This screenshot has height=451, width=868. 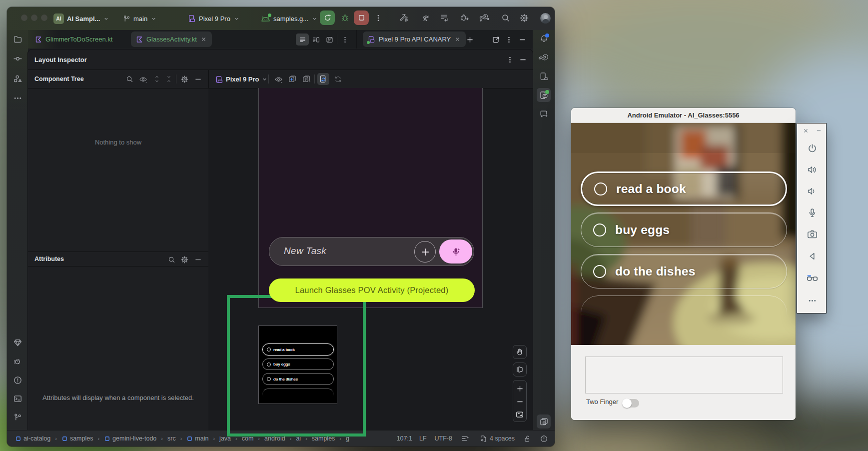 I want to click on emulator-power-button, so click(x=812, y=148).